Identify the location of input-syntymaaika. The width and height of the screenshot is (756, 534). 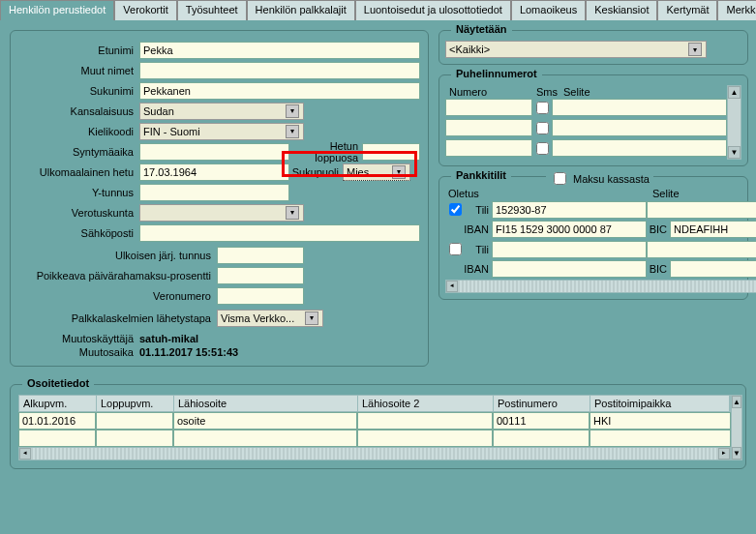
(215, 152).